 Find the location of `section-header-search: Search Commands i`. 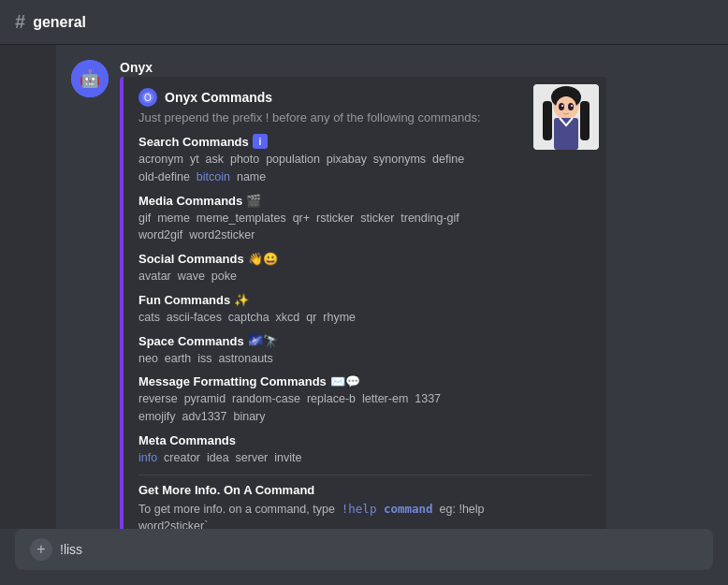

section-header-search: Search Commands i is located at coordinates (365, 141).